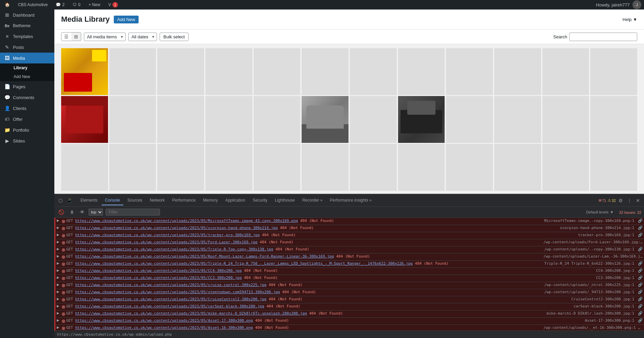  Describe the element at coordinates (630, 20) in the screenshot. I see `help-button: Help ▼` at that location.